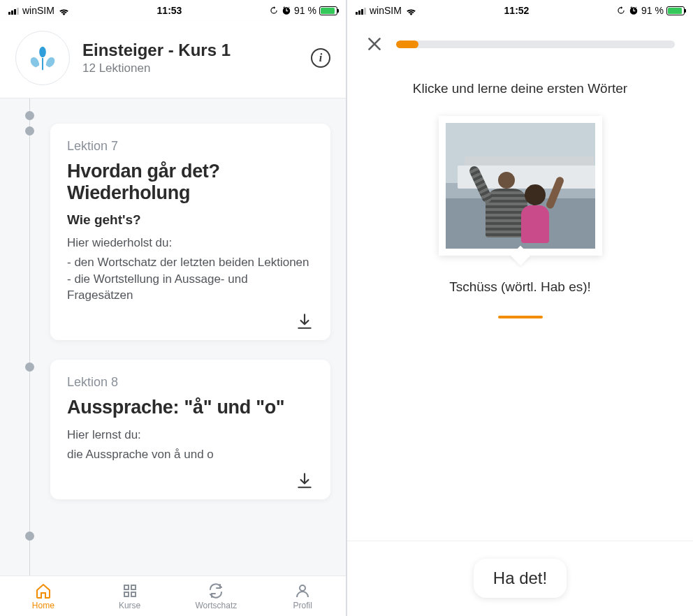 The height and width of the screenshot is (616, 693). Describe the element at coordinates (190, 147) in the screenshot. I see `lesson-number: Lektion 7` at that location.